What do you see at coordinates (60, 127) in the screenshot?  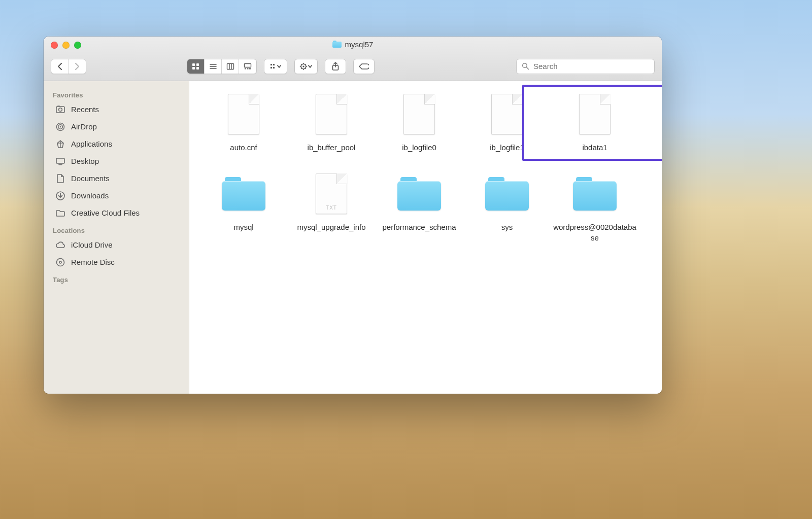 I see `airdrop-icon` at bounding box center [60, 127].